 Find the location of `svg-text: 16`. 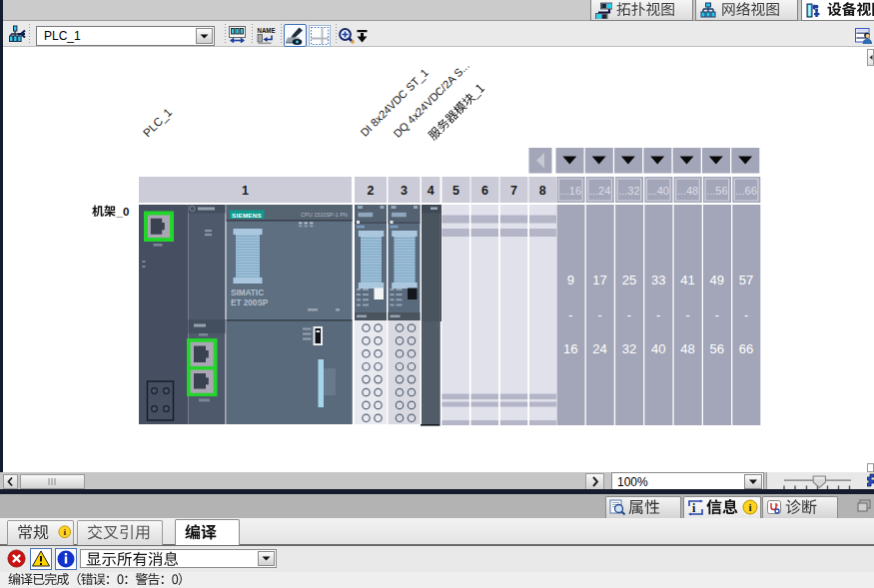

svg-text: 16 is located at coordinates (570, 349).